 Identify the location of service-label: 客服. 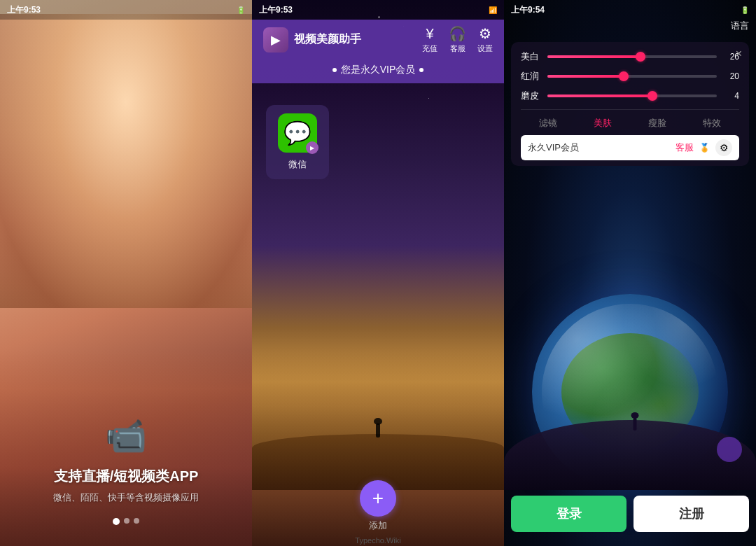
(458, 49).